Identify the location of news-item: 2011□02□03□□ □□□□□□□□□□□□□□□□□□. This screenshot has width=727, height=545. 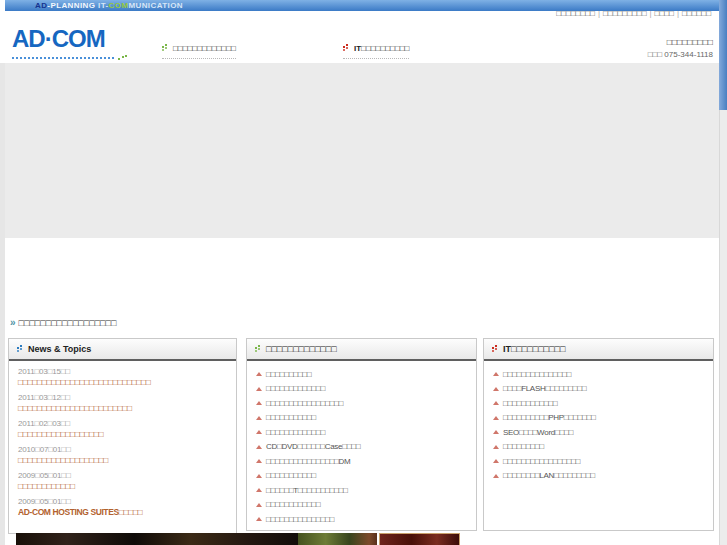
(122, 429).